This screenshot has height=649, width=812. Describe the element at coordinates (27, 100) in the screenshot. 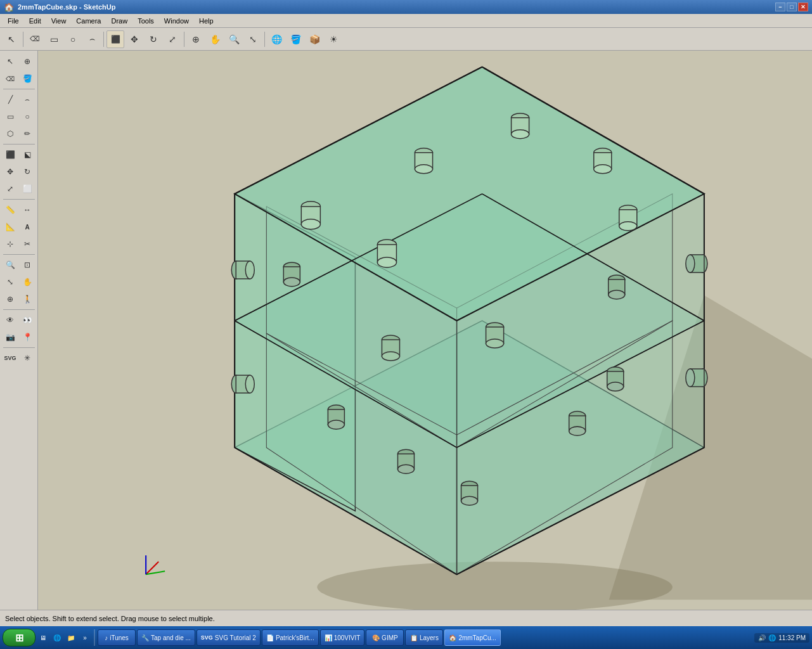

I see `lt-arc: ⌢` at that location.